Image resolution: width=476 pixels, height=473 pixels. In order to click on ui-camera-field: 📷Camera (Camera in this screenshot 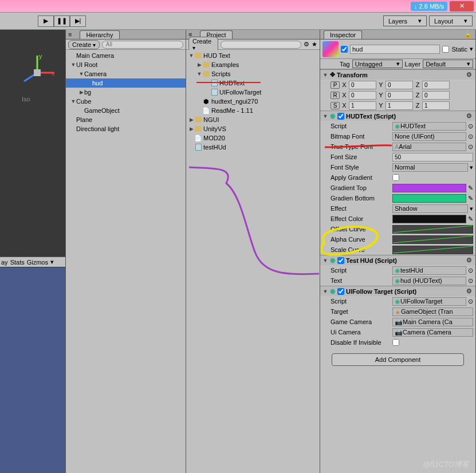, I will do `click(433, 332)`.